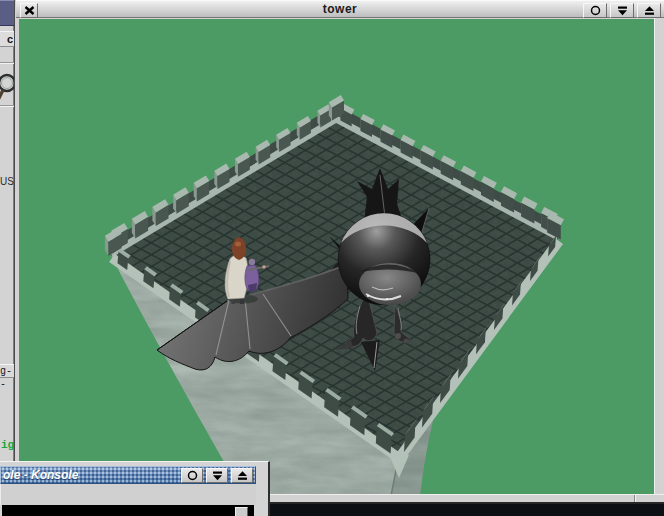 The width and height of the screenshot is (664, 516). I want to click on background-app-strip: c US g-- ig, so click(7, 258).